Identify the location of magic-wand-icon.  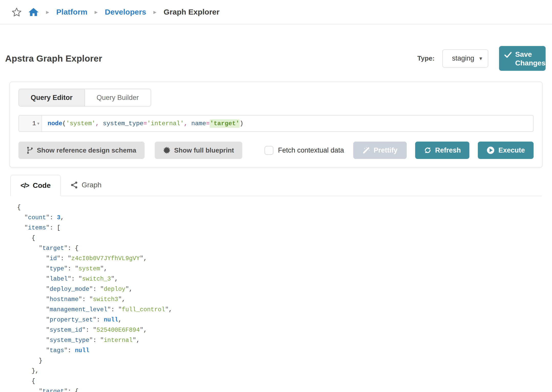
(366, 150).